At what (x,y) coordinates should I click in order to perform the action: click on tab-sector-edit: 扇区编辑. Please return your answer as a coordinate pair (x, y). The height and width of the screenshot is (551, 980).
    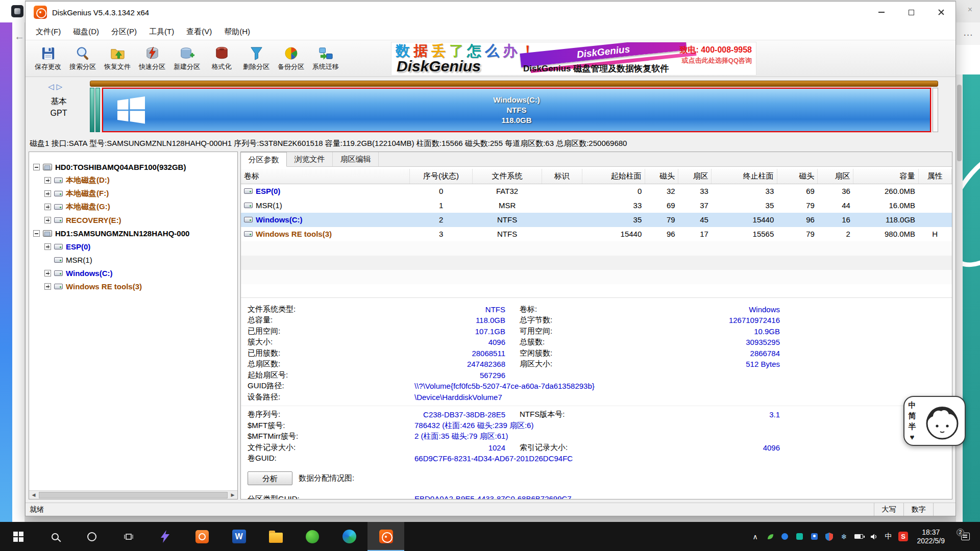
    Looking at the image, I should click on (356, 159).